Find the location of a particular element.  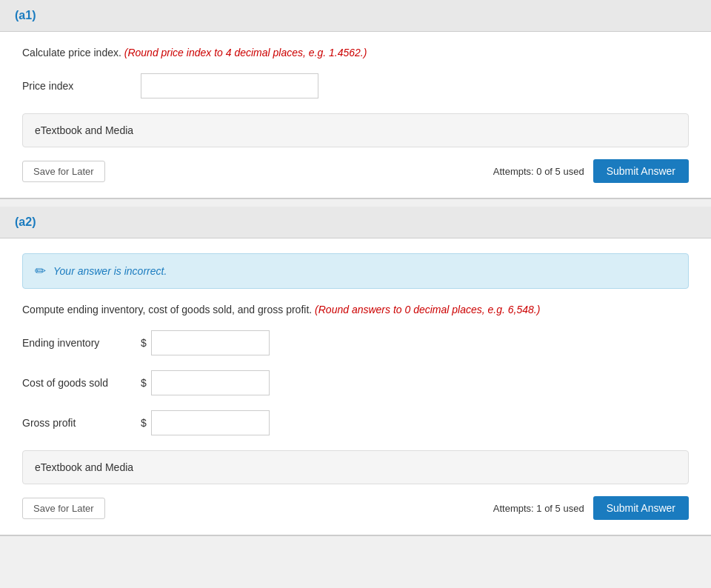

section-a2-label: (a2) is located at coordinates (25, 222).